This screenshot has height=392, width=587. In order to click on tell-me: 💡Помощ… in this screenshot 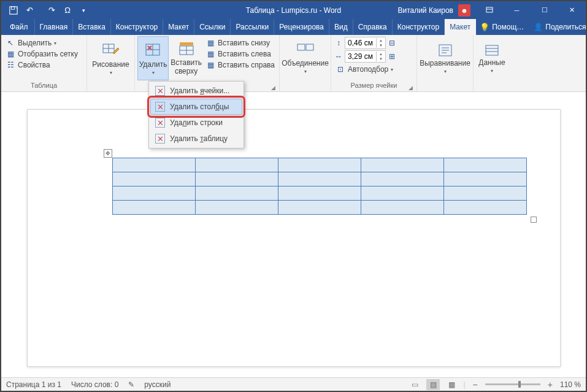, I will do `click(502, 27)`.